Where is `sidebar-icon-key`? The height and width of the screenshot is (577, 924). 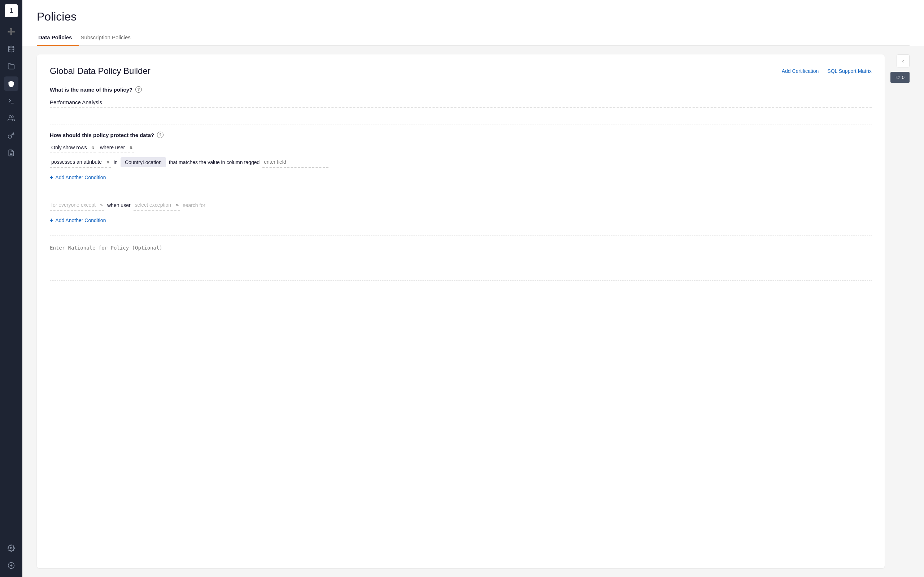 sidebar-icon-key is located at coordinates (11, 135).